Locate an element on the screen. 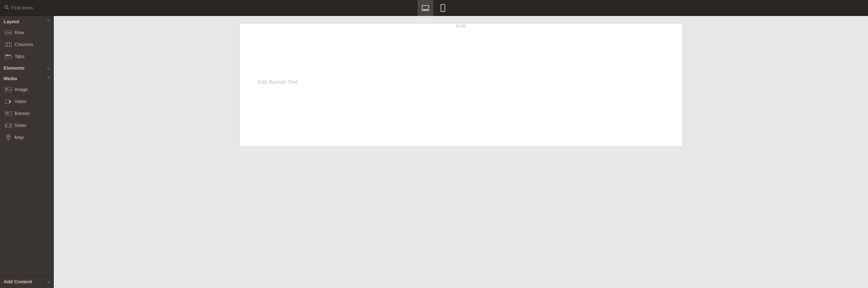 Image resolution: width=868 pixels, height=288 pixels. media-section-header: Media ⌃ is located at coordinates (27, 78).